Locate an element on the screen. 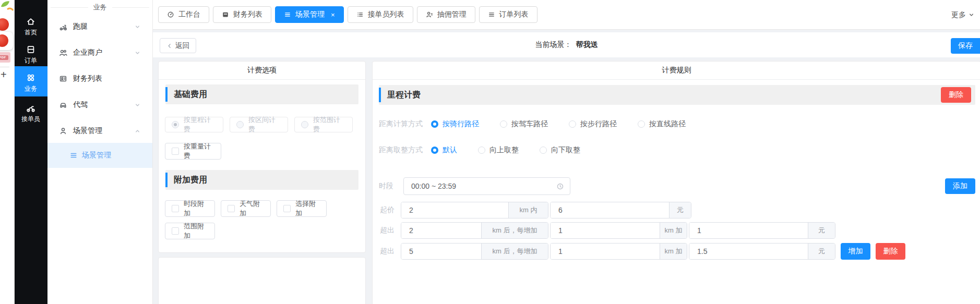 The height and width of the screenshot is (304, 980). leaf-logo-icon is located at coordinates (7, 6).